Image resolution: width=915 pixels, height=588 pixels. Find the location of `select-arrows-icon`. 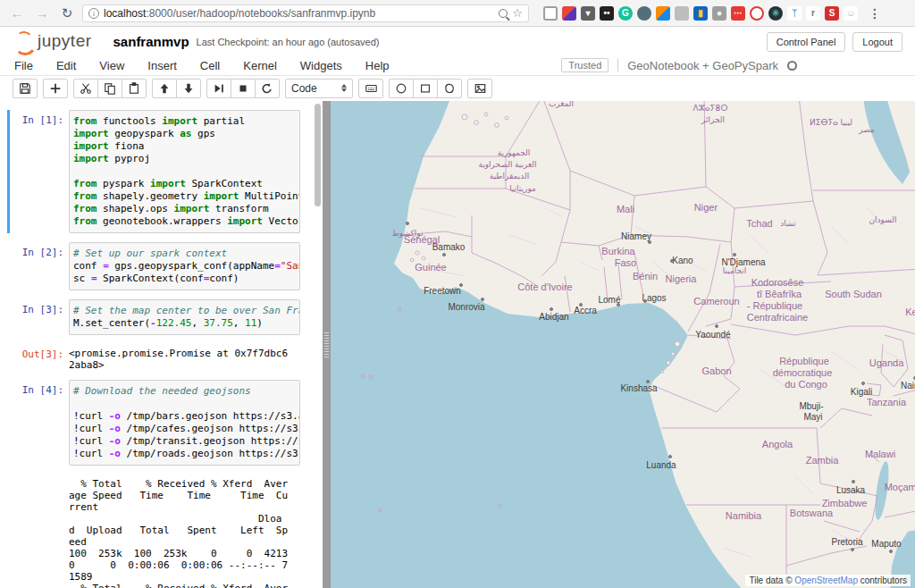

select-arrows-icon is located at coordinates (344, 88).